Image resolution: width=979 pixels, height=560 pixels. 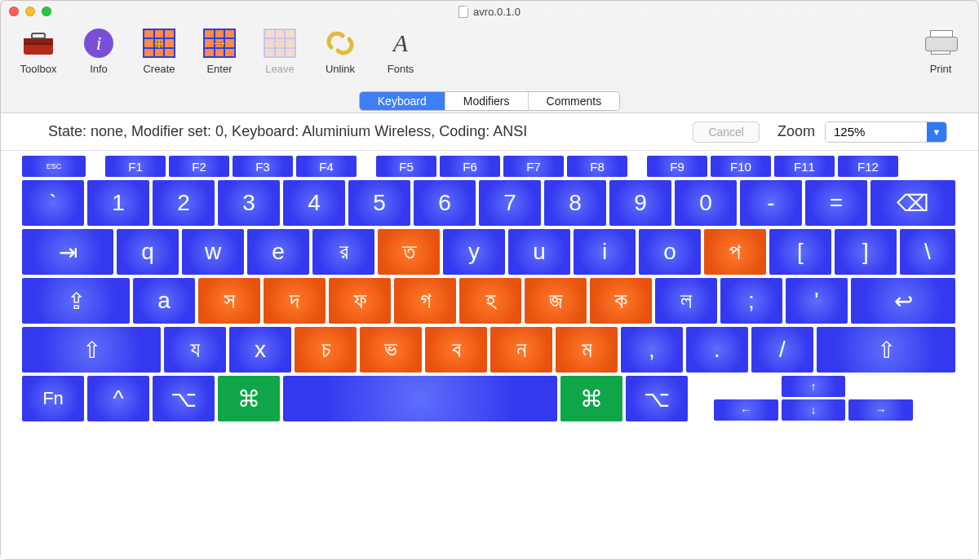 What do you see at coordinates (118, 203) in the screenshot?
I see `key-1: 1` at bounding box center [118, 203].